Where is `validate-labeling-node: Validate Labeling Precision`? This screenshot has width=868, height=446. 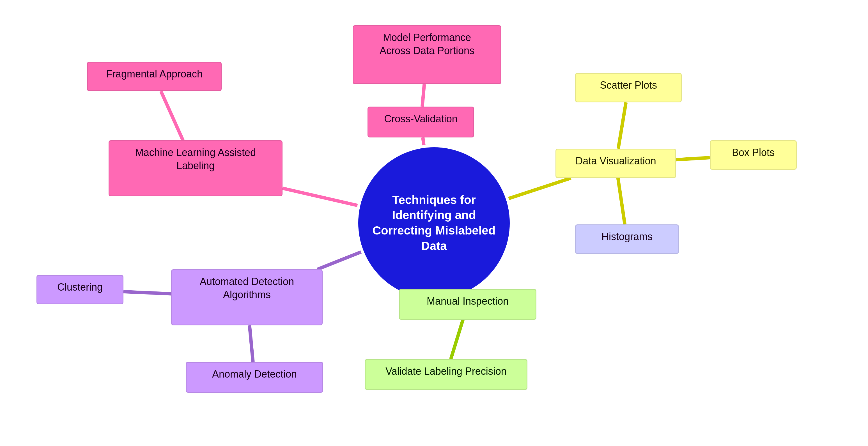
validate-labeling-node: Validate Labeling Precision is located at coordinates (446, 375).